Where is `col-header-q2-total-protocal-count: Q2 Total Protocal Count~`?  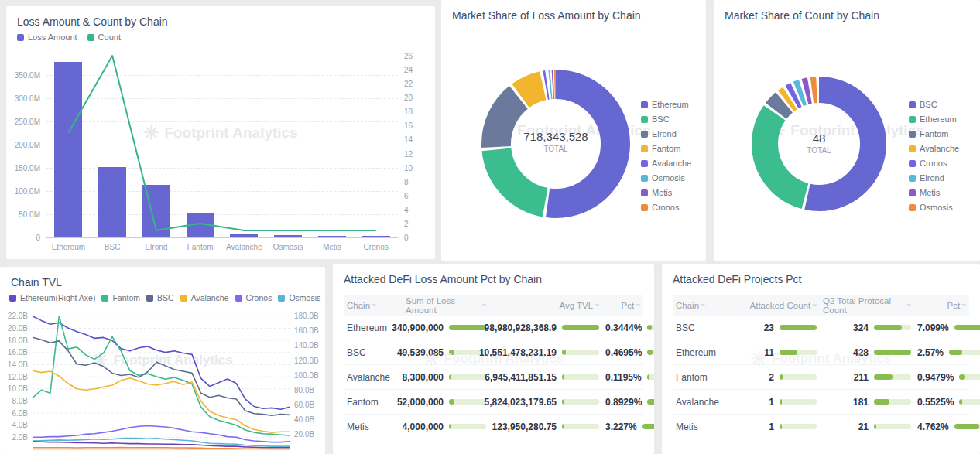
col-header-q2-total-protocal-count: Q2 Total Protocal Count~ is located at coordinates (867, 306).